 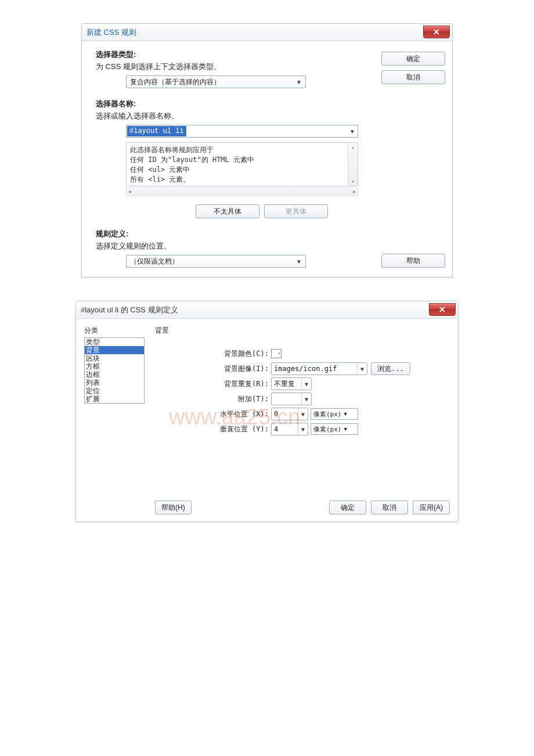 What do you see at coordinates (114, 350) in the screenshot?
I see `category-item-background: 背景` at bounding box center [114, 350].